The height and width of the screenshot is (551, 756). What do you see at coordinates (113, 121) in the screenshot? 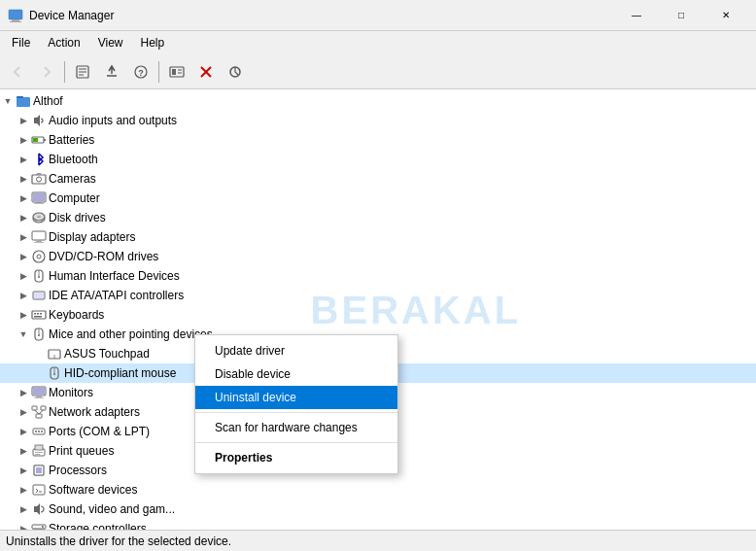
I see `audio-label: Audio inputs and outputs` at bounding box center [113, 121].